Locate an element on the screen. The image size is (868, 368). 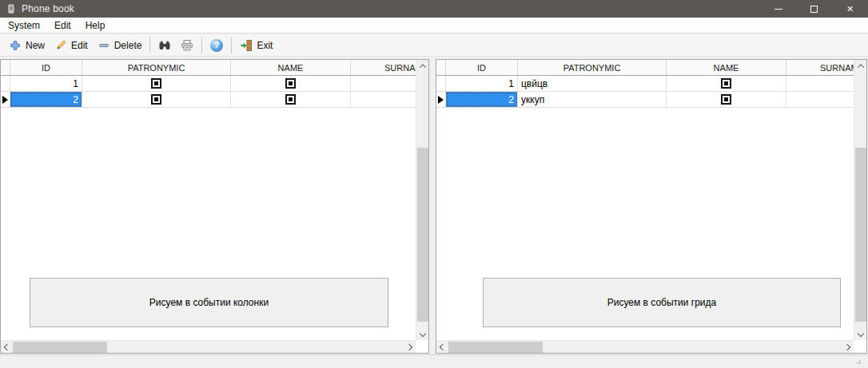
minimize-icon is located at coordinates (778, 10).